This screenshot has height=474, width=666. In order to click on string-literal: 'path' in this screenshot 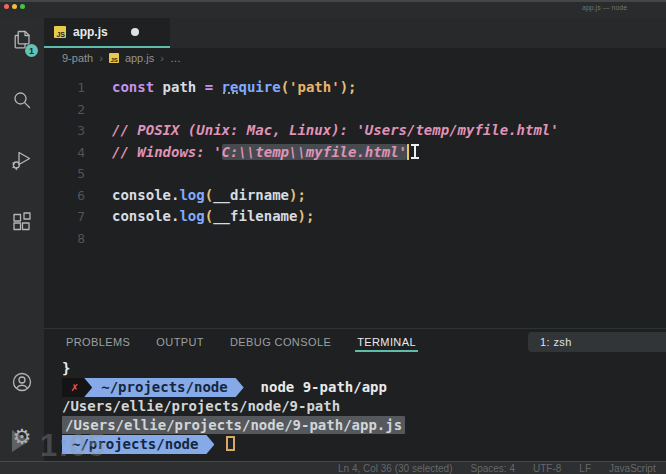, I will do `click(314, 87)`.